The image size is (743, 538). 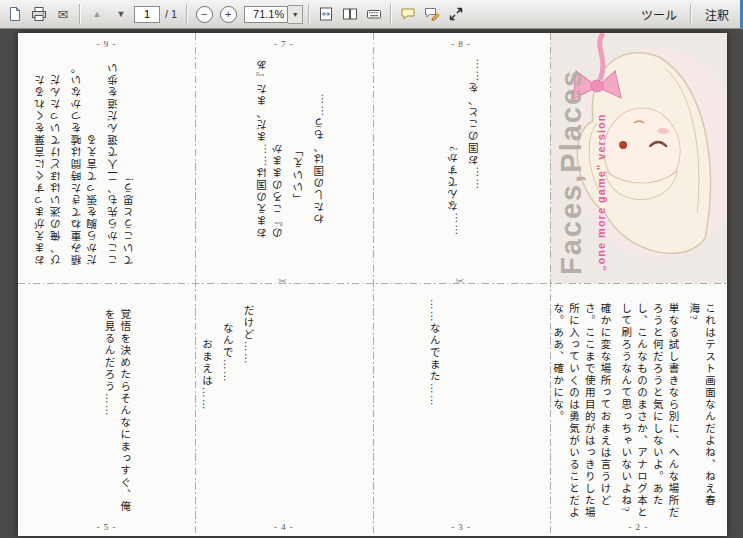 I want to click on document-button, so click(x=15, y=14).